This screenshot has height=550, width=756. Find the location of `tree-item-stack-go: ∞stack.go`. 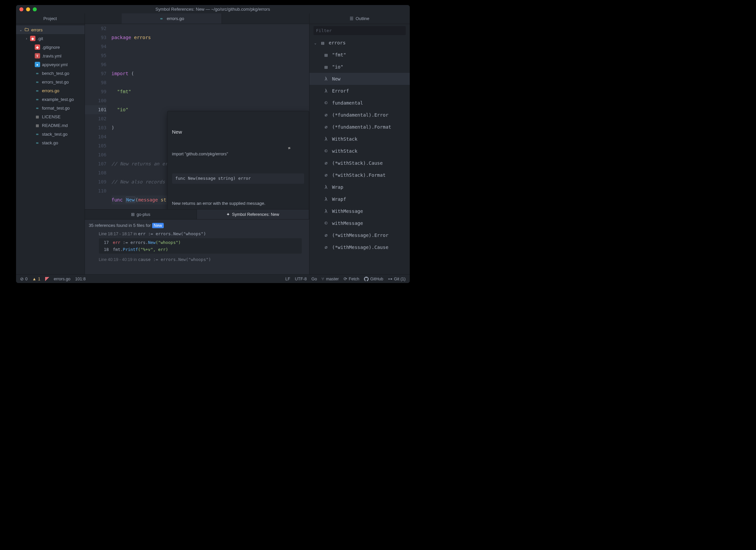

tree-item-stack-go: ∞stack.go is located at coordinates (50, 143).